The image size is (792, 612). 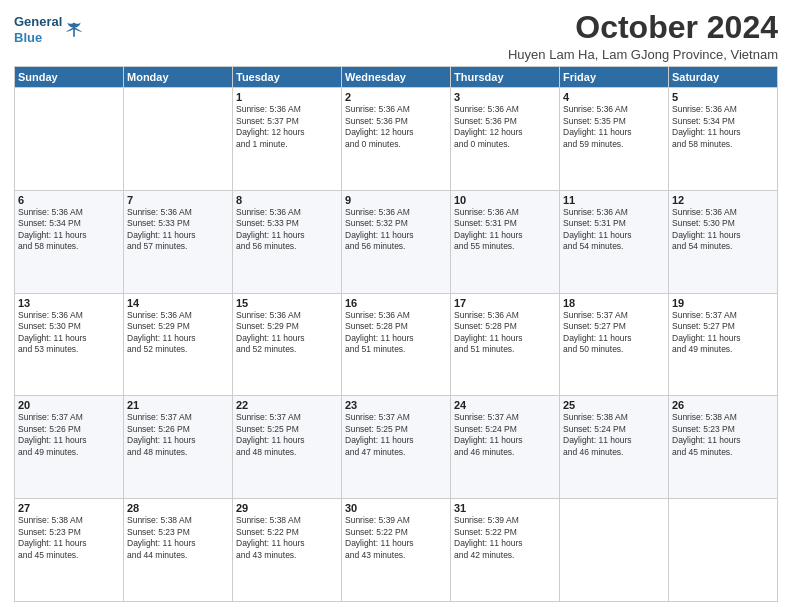 What do you see at coordinates (287, 508) in the screenshot?
I see `day-number: 29` at bounding box center [287, 508].